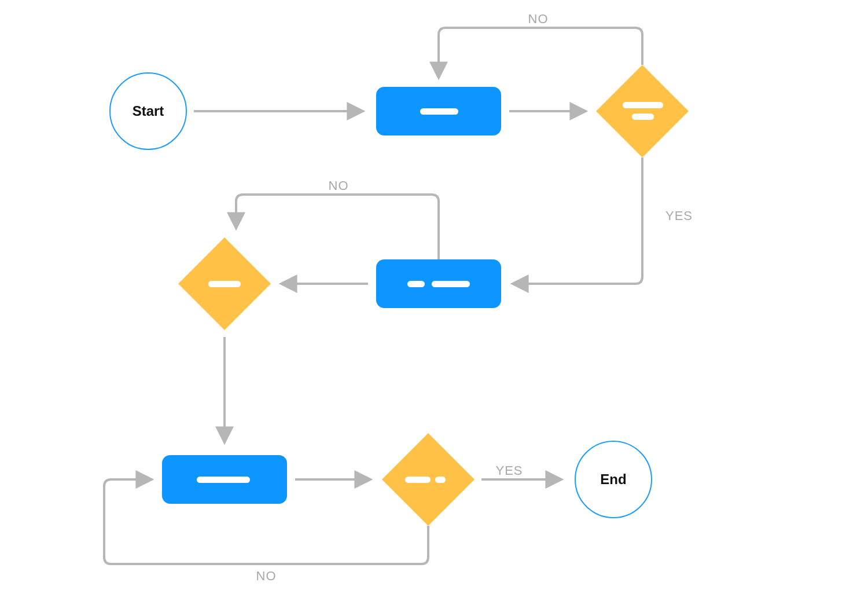  I want to click on edge-label-yes-2: YES, so click(509, 470).